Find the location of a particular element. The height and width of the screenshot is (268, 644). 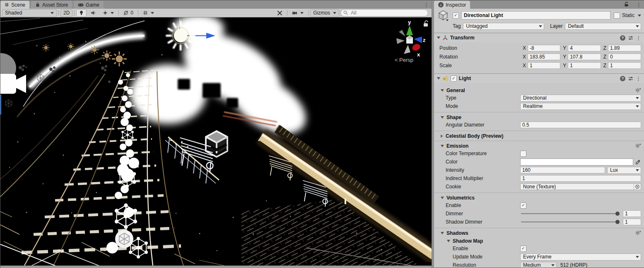

axis-negy-cone is located at coordinates (407, 49).